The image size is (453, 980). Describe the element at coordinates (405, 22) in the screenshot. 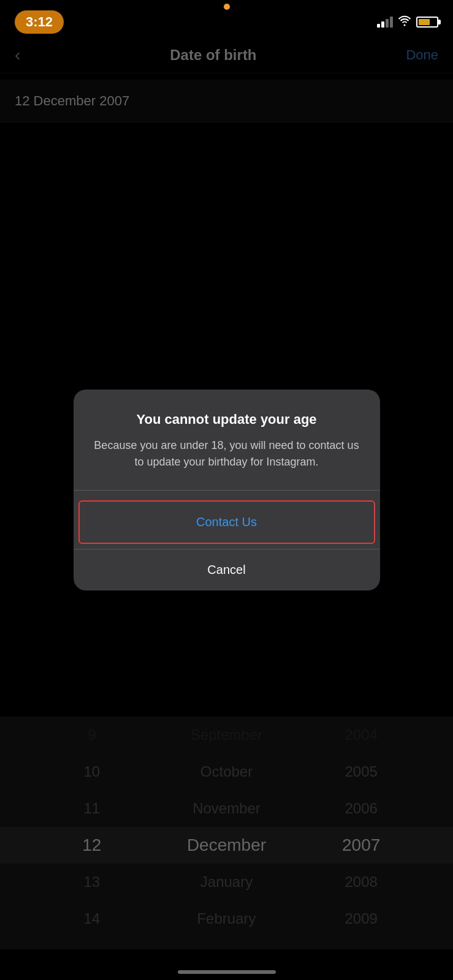

I see `wifi-icon` at that location.